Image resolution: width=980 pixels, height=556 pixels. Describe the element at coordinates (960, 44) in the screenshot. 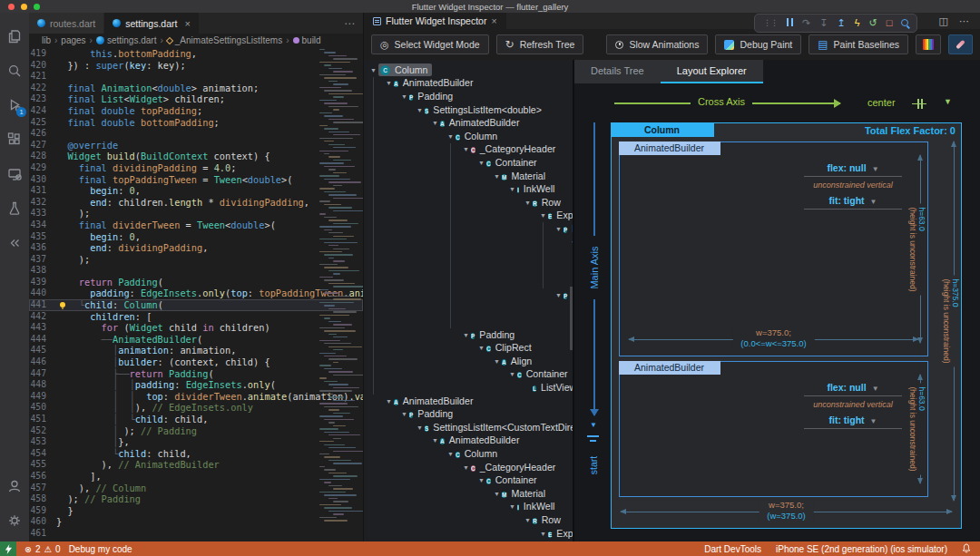

I see `theme-brush-button` at that location.